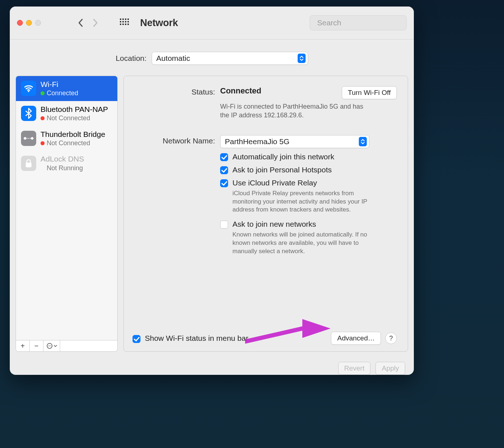 This screenshot has width=504, height=448. Describe the element at coordinates (65, 168) in the screenshot. I see `service-status: Not Running` at that location.